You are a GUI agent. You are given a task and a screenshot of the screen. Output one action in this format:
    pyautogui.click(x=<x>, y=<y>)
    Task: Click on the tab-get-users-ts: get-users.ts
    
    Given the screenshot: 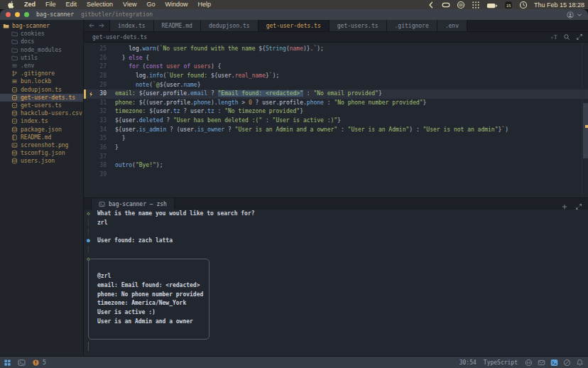 What is the action you would take?
    pyautogui.click(x=358, y=26)
    